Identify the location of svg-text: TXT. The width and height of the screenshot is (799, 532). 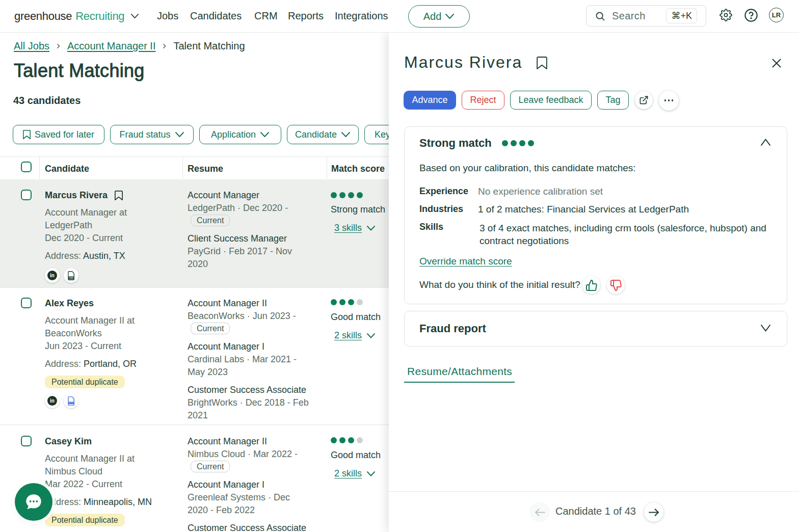
(71, 278).